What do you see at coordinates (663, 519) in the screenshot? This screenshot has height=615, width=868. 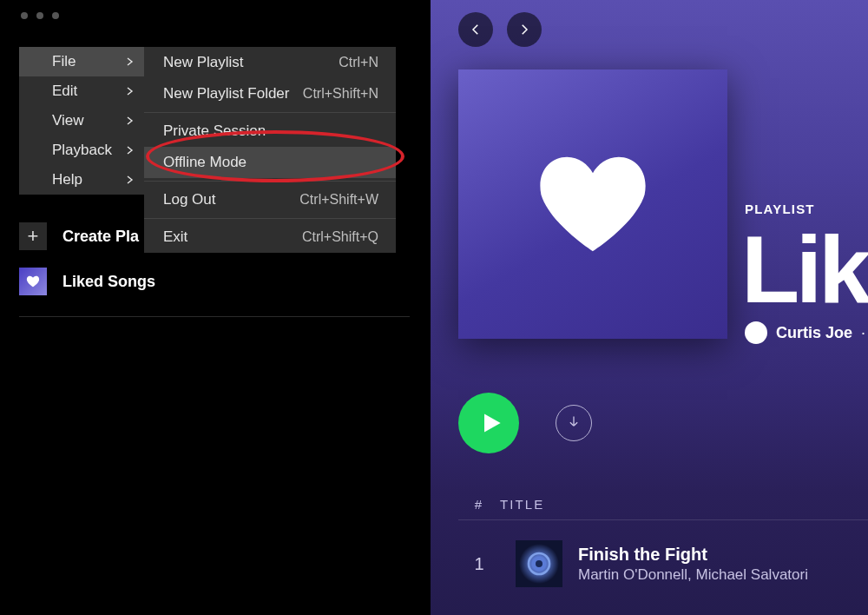 I see `header-divider` at bounding box center [663, 519].